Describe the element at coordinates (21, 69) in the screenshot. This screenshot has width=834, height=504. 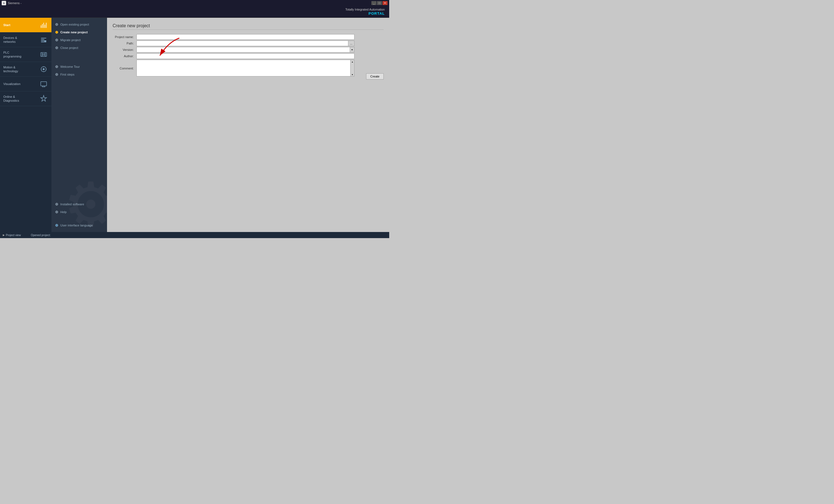
I see `sidebar-label-motion: Motion &technology` at that location.